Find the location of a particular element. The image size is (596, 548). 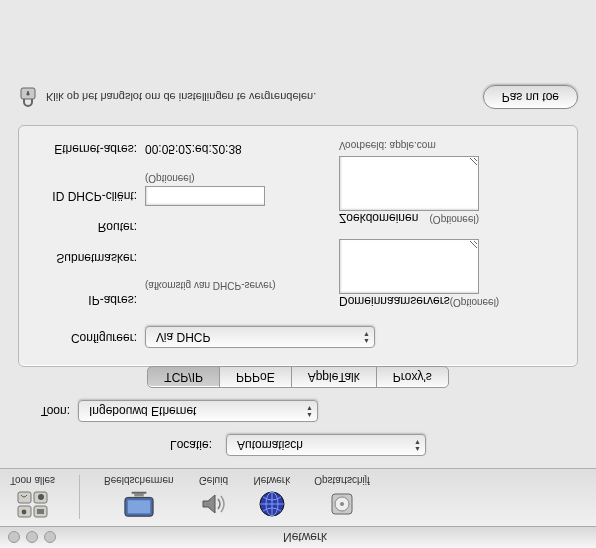

show-select: Ingebouwd Ethernet ▲▼ is located at coordinates (198, 411).